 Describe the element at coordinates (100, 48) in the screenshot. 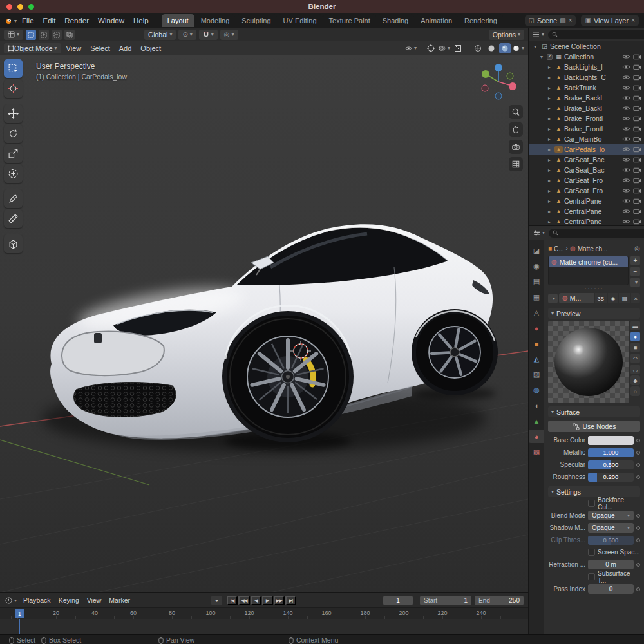

I see `viewport-menu-item: Select` at that location.